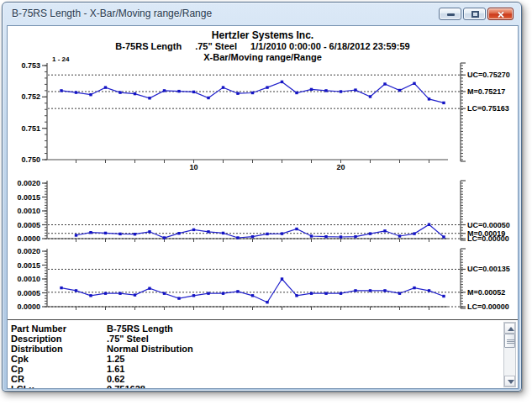  I want to click on scroll-down-button, so click(509, 381).